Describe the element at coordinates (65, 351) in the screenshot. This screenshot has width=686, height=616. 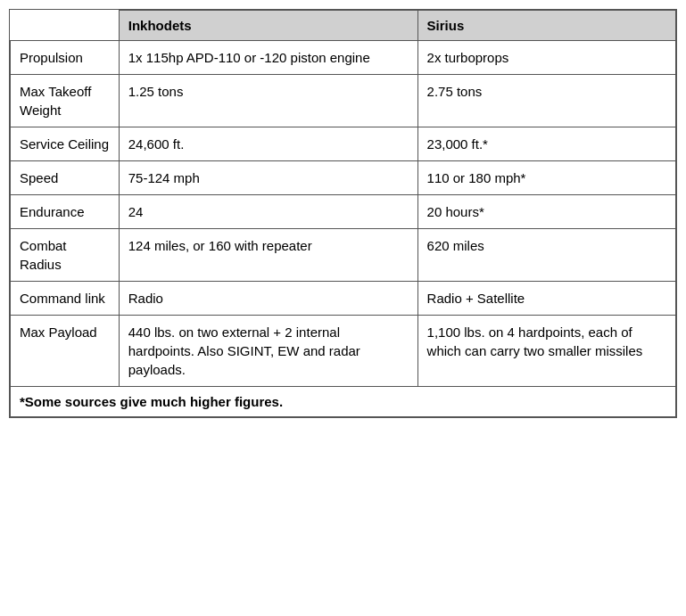
I see `row-label: Max Payload` at that location.